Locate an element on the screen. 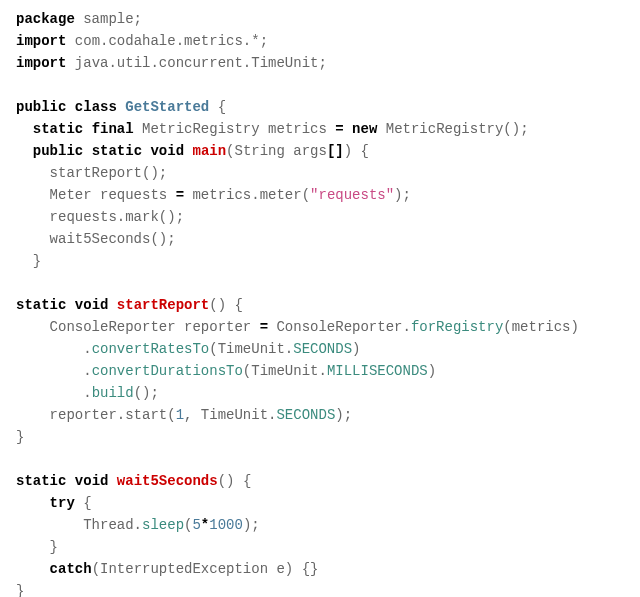 The width and height of the screenshot is (640, 597). meter-decl: Meter requests is located at coordinates (96, 195).